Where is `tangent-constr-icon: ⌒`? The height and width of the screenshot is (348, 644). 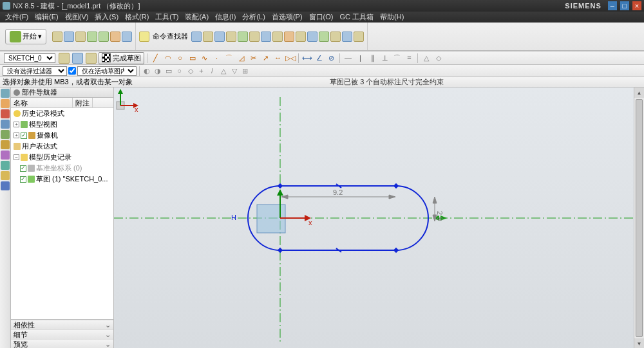
tangent-constr-icon: ⌒ is located at coordinates (397, 58).